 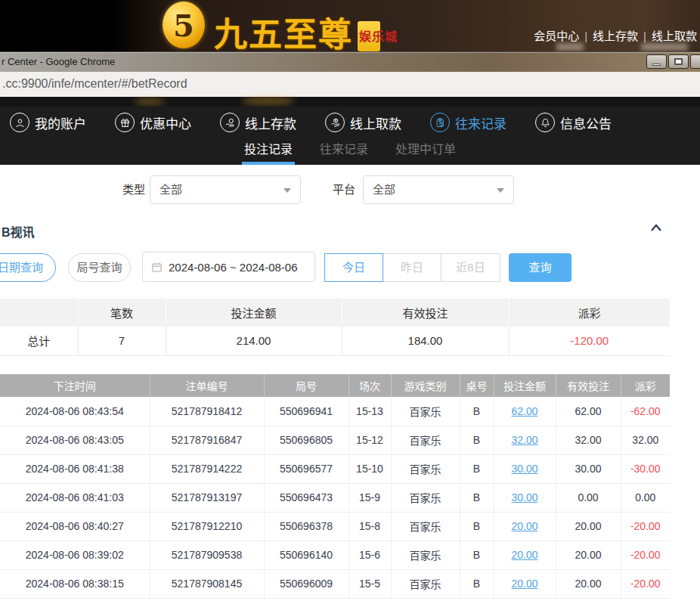 I want to click on type-filter-label: 类型, so click(x=134, y=190).